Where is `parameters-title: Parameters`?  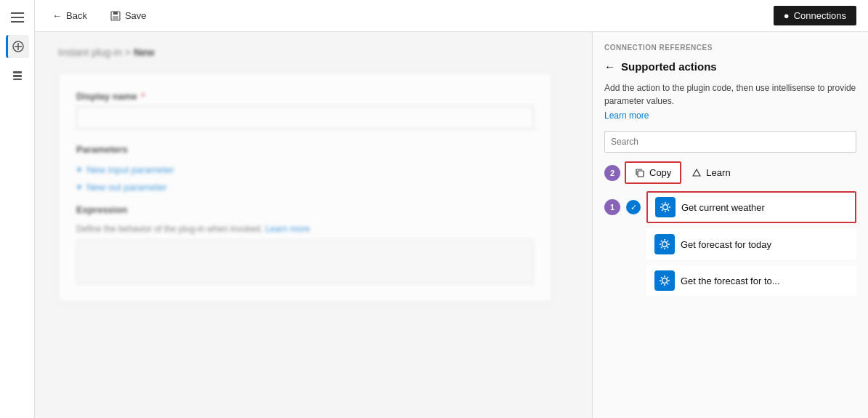
parameters-title: Parameters is located at coordinates (305, 150).